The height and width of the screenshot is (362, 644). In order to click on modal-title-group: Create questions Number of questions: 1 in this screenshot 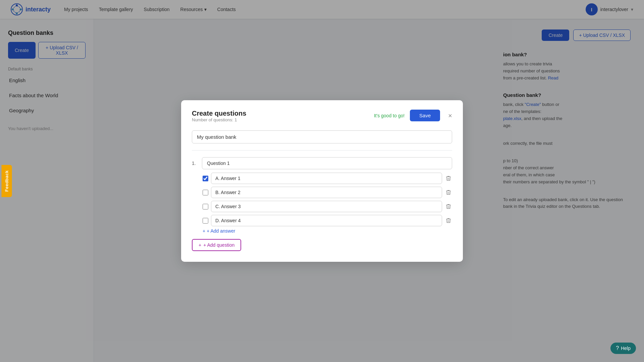, I will do `click(219, 119)`.